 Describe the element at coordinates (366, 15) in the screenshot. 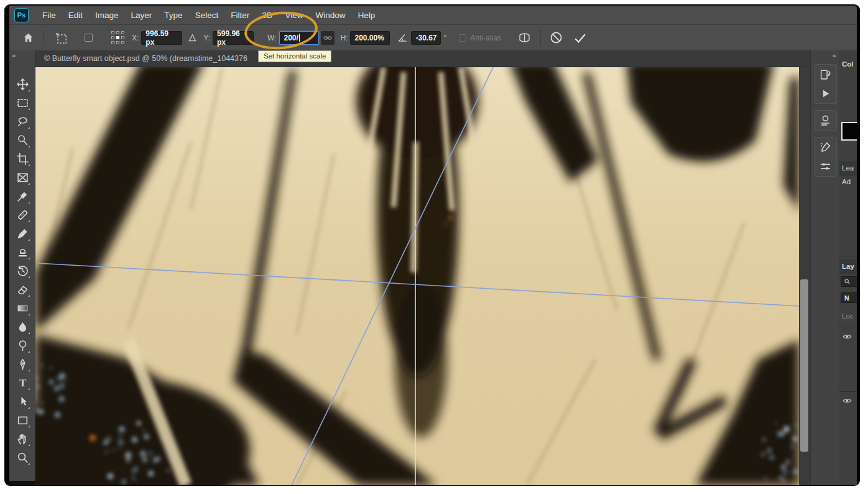

I see `menu-help: Help` at that location.